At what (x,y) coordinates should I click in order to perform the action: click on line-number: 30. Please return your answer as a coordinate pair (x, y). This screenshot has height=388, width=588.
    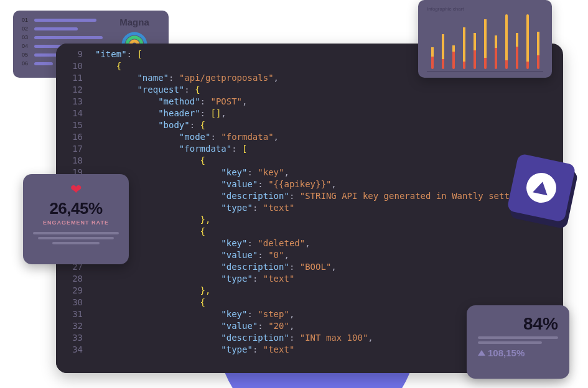
    Looking at the image, I should click on (70, 302).